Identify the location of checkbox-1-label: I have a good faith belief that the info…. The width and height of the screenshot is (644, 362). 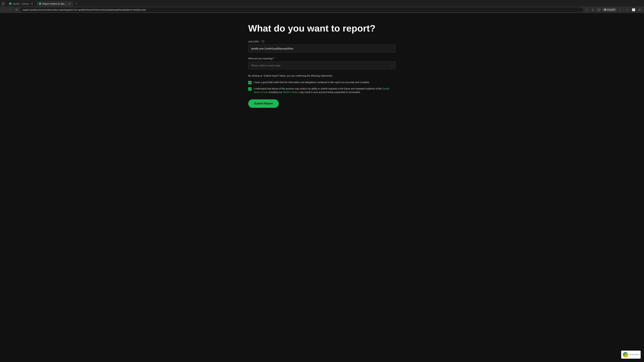
(312, 82).